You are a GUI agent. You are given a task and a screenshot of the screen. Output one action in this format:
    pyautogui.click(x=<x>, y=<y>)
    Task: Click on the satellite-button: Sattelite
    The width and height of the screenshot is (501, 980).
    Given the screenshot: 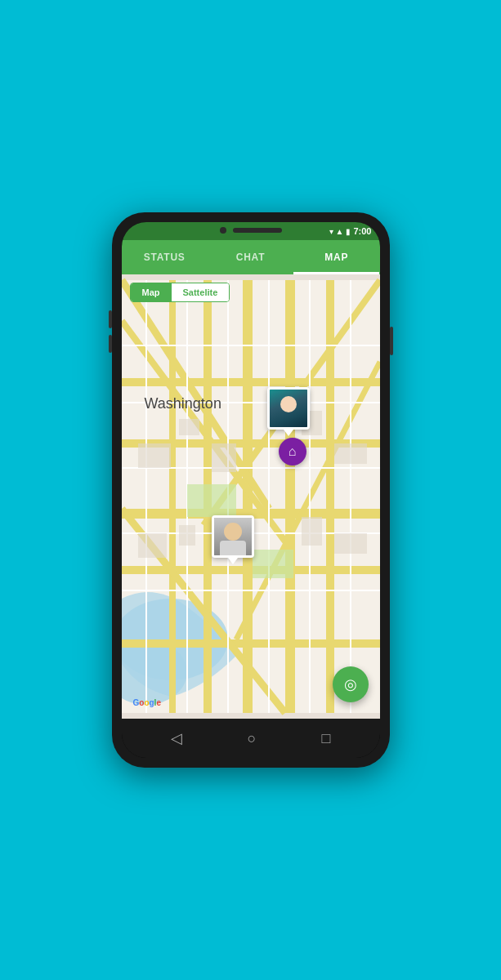 What is the action you would take?
    pyautogui.click(x=201, y=292)
    